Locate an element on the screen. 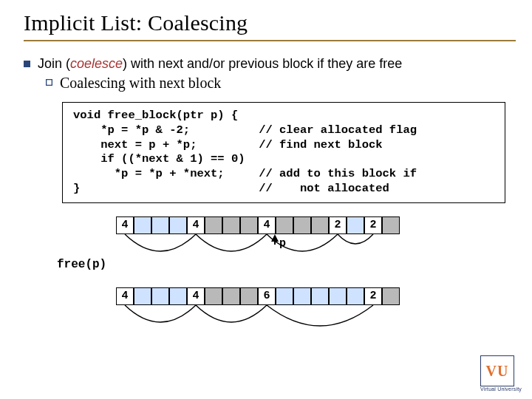 This screenshot has height=399, width=532. bullet-text: Coalescing with next block is located at coordinates (140, 83).